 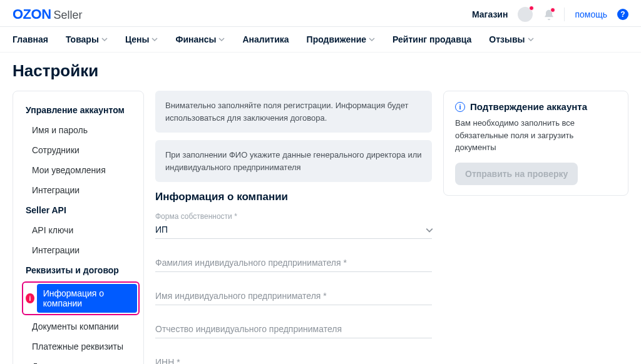 I want to click on verification-text: Вам необходимо заполнить все обязательны…, so click(x=536, y=135).